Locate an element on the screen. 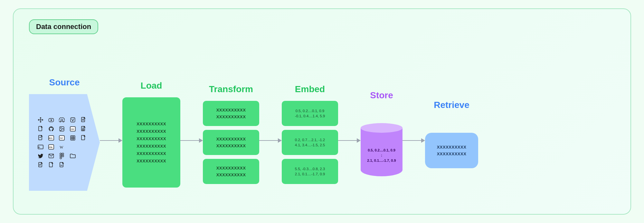  icon-md: M↓ is located at coordinates (41, 147).